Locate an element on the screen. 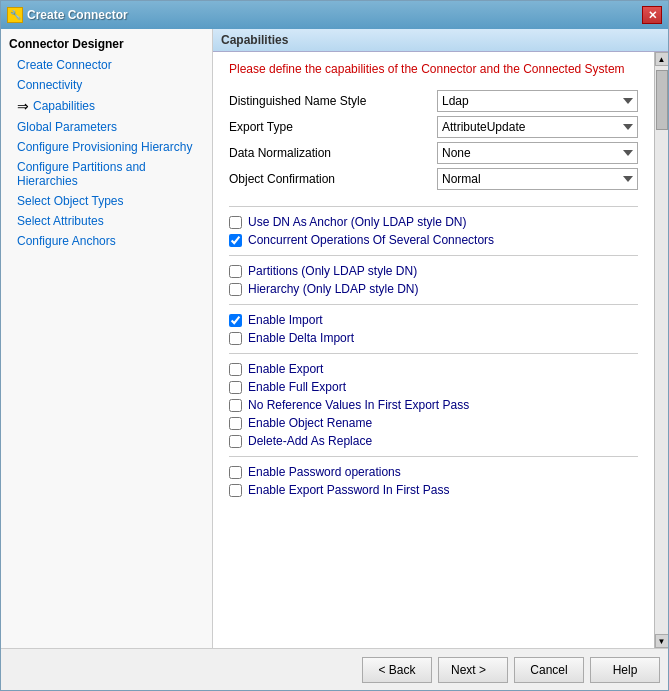 Image resolution: width=669 pixels, height=691 pixels. window-title: Create Connector is located at coordinates (78, 15).